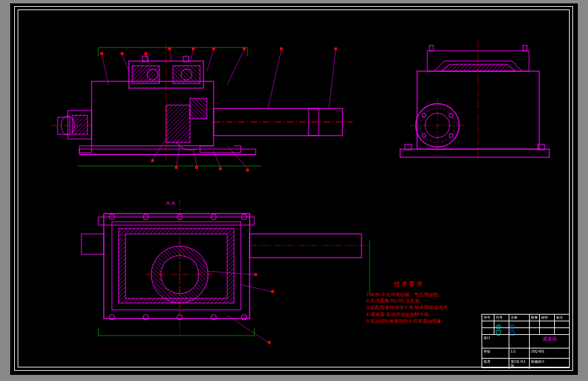  Describe the element at coordinates (410, 295) in the screenshot. I see `tech-req-item: 1.铸件 不允许有砂眼、气孔等缺陷。` at that location.